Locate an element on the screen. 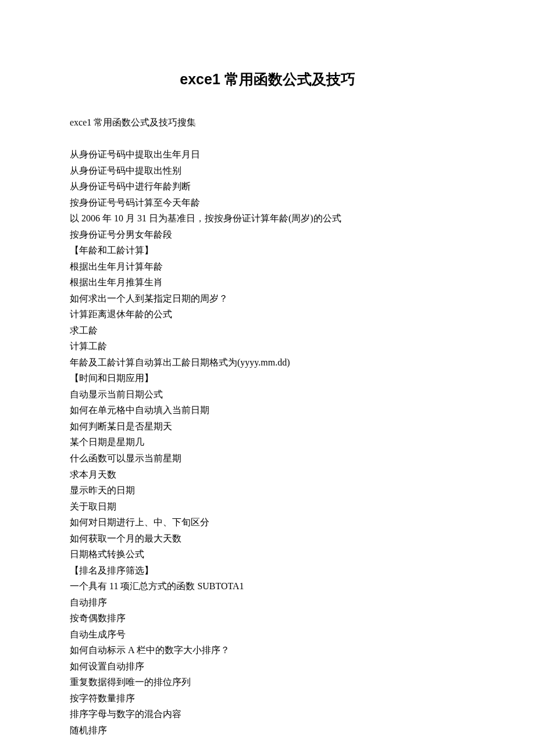  content-line: 排序字母与数字的混合内容 is located at coordinates (268, 714).